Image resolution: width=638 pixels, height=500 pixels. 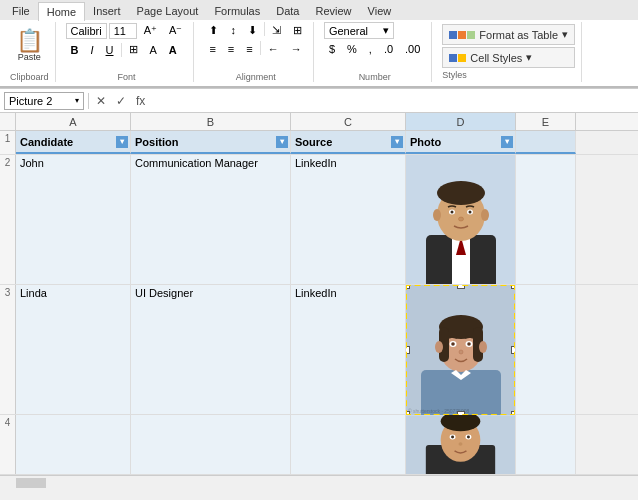 I want to click on alignment-top: ⬆ ↕ ⬇ ⇲ ⊞ ≡ ≡ ≡ ← →, so click(x=256, y=46).